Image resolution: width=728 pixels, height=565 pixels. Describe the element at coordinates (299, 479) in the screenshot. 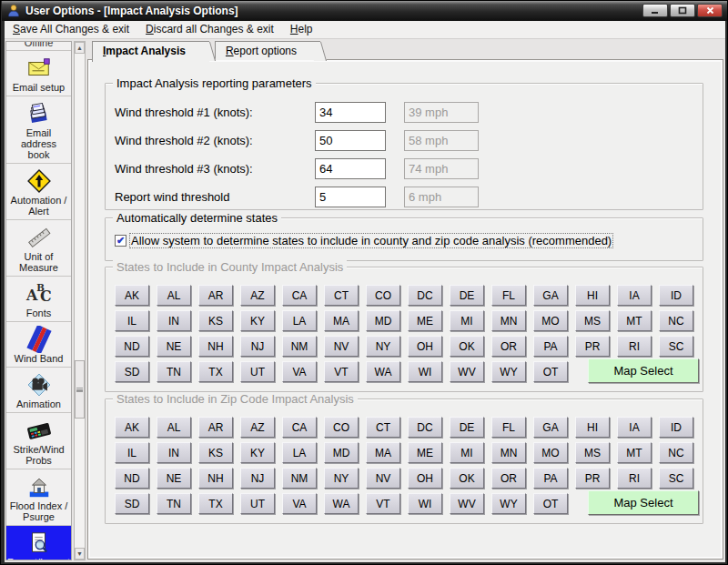

I see `zip-state-button-nm: NM` at that location.